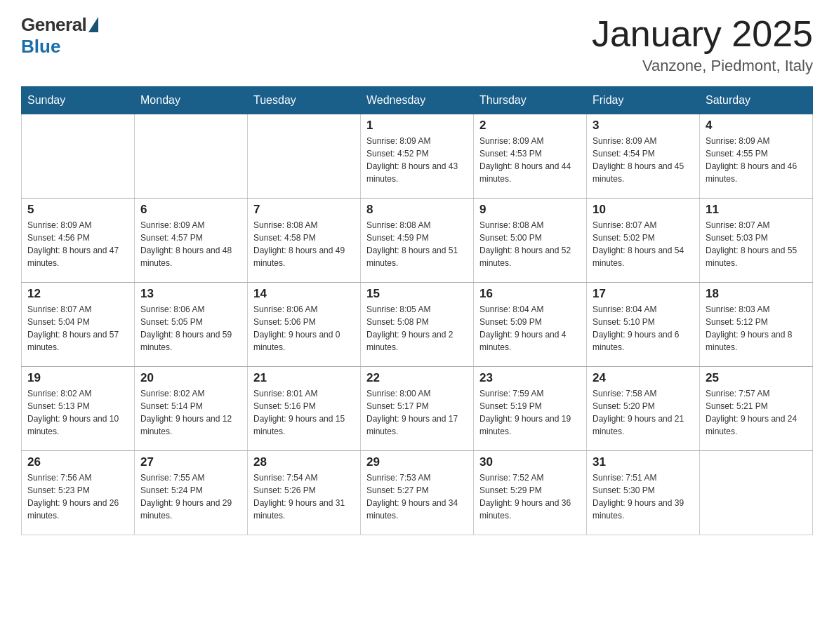 This screenshot has height=644, width=834. What do you see at coordinates (417, 493) in the screenshot?
I see `calendar-day-cell: 29Sunrise: 7:53 AMSunset: 5:27 PMDayligh…` at bounding box center [417, 493].